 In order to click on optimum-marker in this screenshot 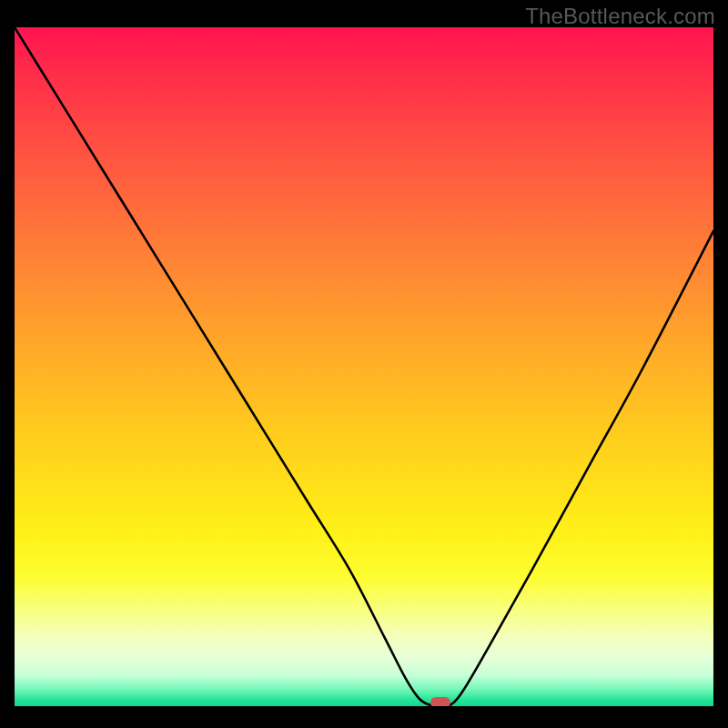, I will do `click(440, 702)`.